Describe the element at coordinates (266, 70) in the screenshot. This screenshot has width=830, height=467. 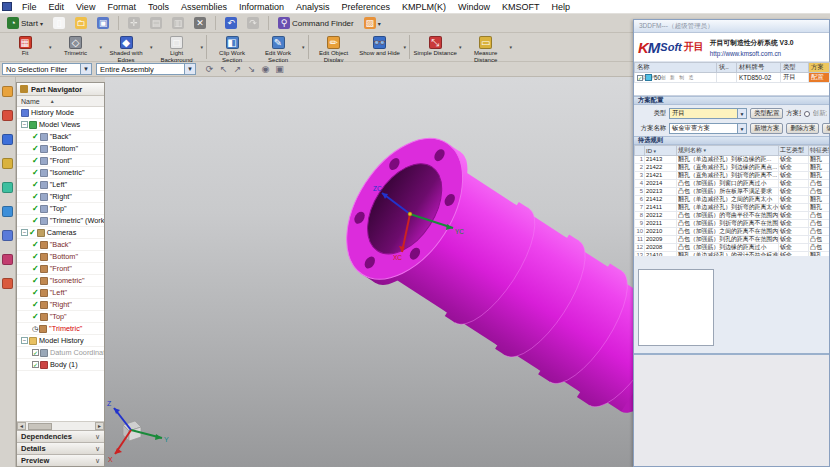
I see `sphere-select-icon: ◉` at that location.